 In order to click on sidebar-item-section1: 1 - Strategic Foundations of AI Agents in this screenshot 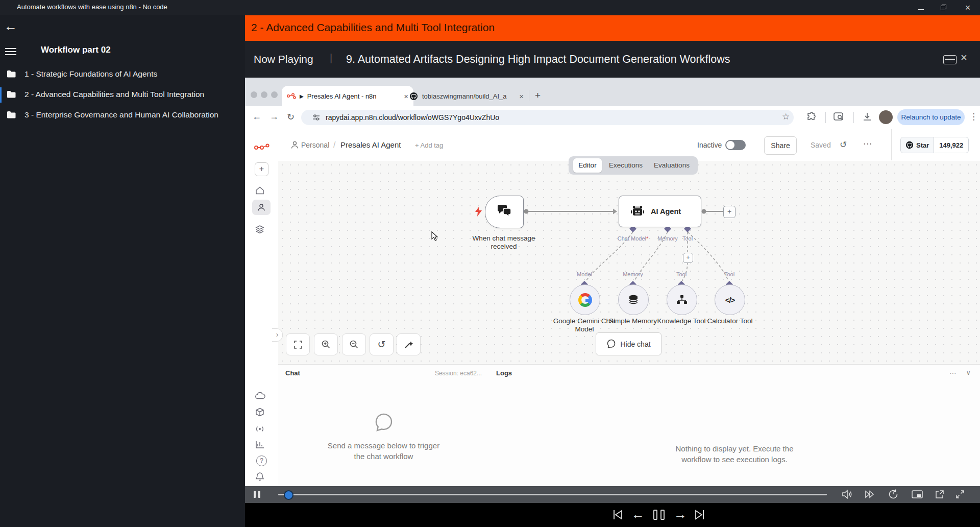, I will do `click(122, 75)`.